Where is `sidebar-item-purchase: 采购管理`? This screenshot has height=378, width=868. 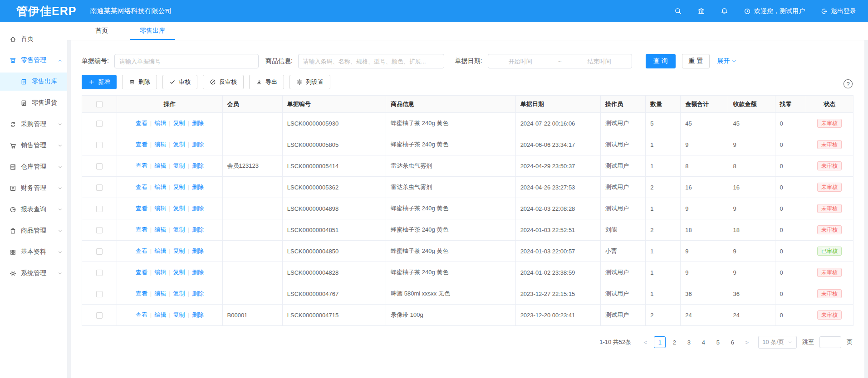 sidebar-item-purchase: 采购管理 is located at coordinates (34, 124).